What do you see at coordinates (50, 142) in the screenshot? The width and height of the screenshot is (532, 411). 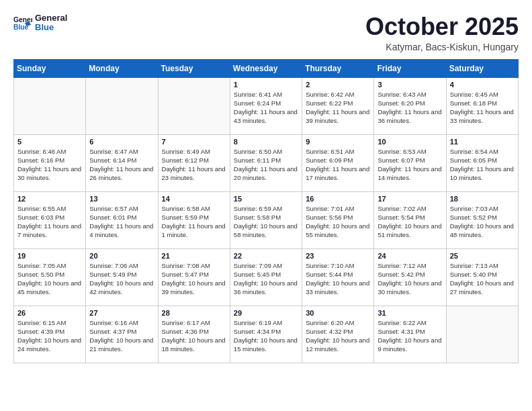 I see `day-number: 5` at bounding box center [50, 142].